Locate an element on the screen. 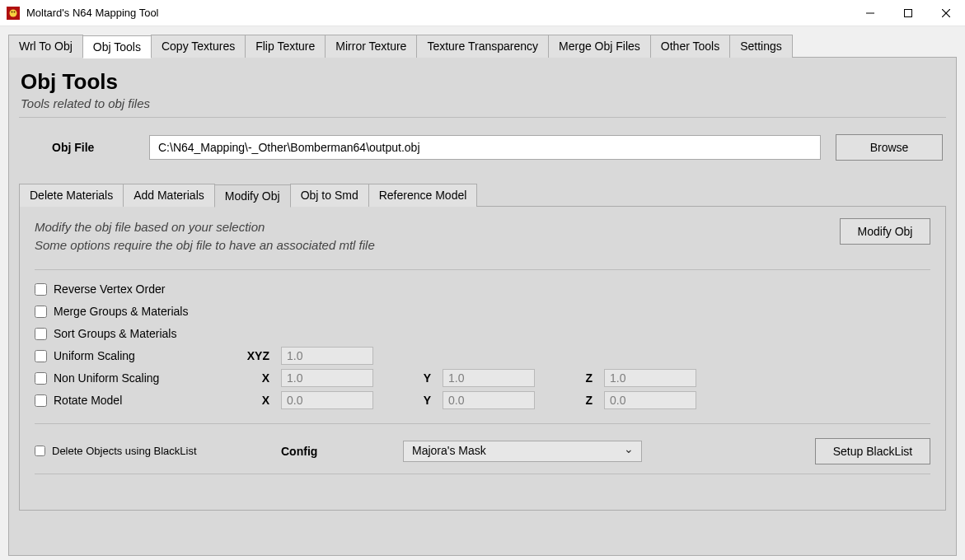 The width and height of the screenshot is (965, 560). window-title: Moltard's N64 Mapping Tool is located at coordinates (92, 13).